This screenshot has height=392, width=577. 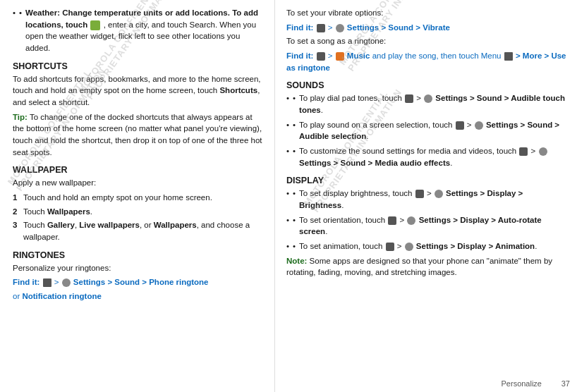 What do you see at coordinates (427, 131) in the screenshot?
I see `sounds-b2: • To play sound on a screen selection, t…` at bounding box center [427, 131].